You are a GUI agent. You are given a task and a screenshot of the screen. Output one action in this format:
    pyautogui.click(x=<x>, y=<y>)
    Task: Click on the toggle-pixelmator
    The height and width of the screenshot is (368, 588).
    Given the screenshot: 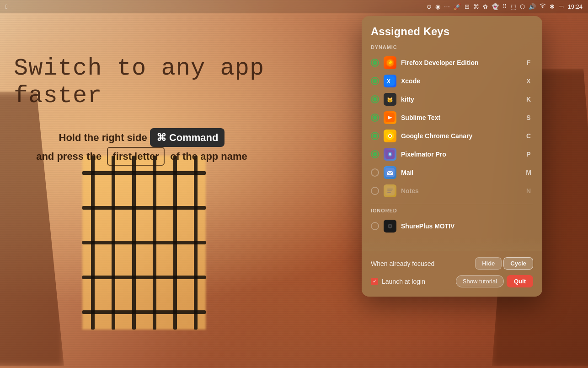 What is the action you would take?
    pyautogui.click(x=375, y=154)
    